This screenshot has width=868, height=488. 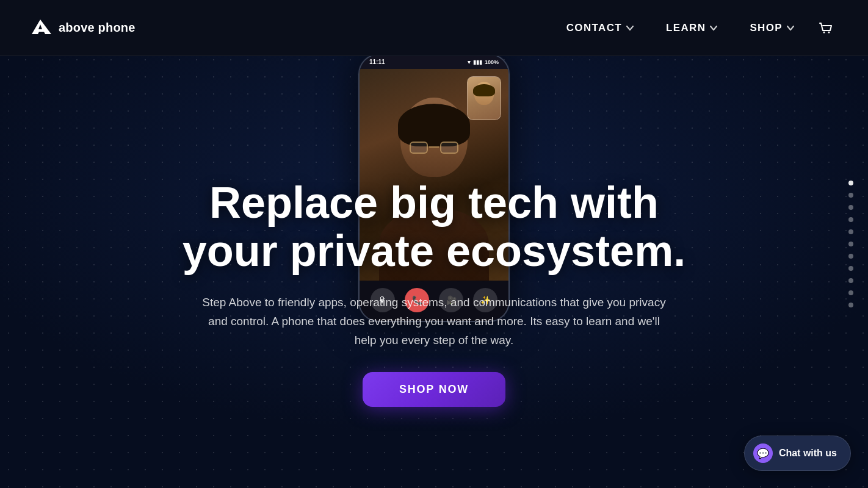 I want to click on signal-icon: ▮▮▮, so click(x=477, y=62).